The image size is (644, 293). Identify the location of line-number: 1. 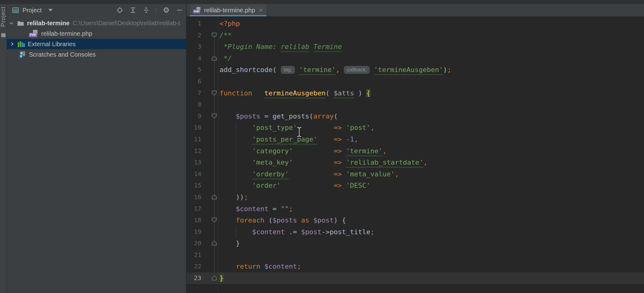
(194, 24).